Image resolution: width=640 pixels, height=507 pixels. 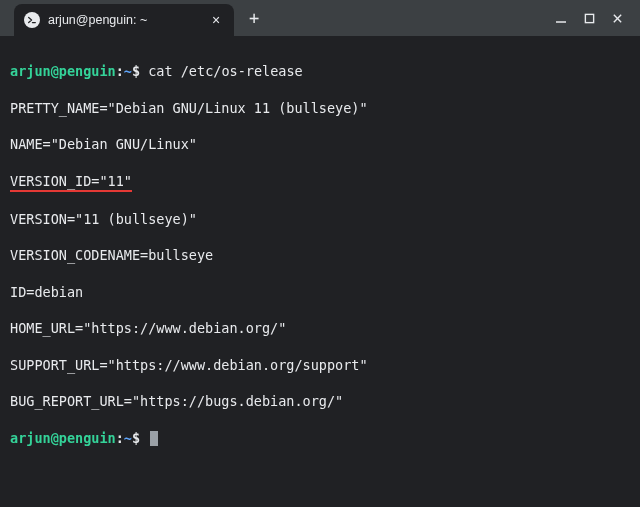 I want to click on output-line: HOME_URL="https://www.debian.org/", so click(x=320, y=328).